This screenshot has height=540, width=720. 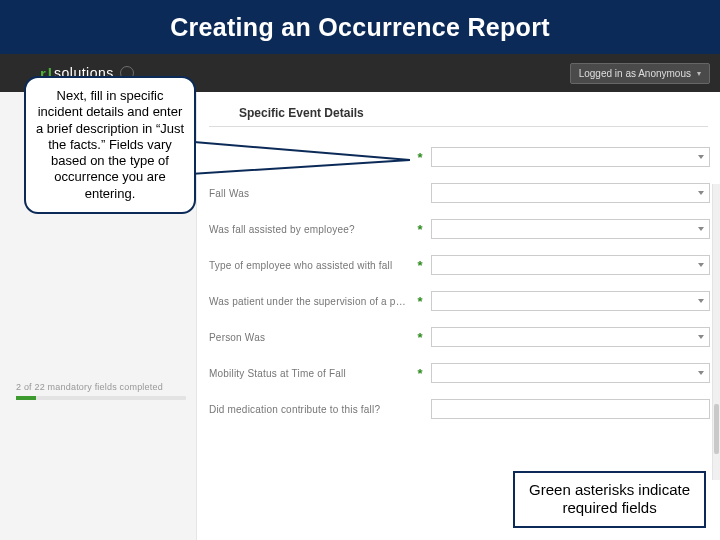 I want to click on callout-text: Next, fill in specific incident details …, so click(x=110, y=144).